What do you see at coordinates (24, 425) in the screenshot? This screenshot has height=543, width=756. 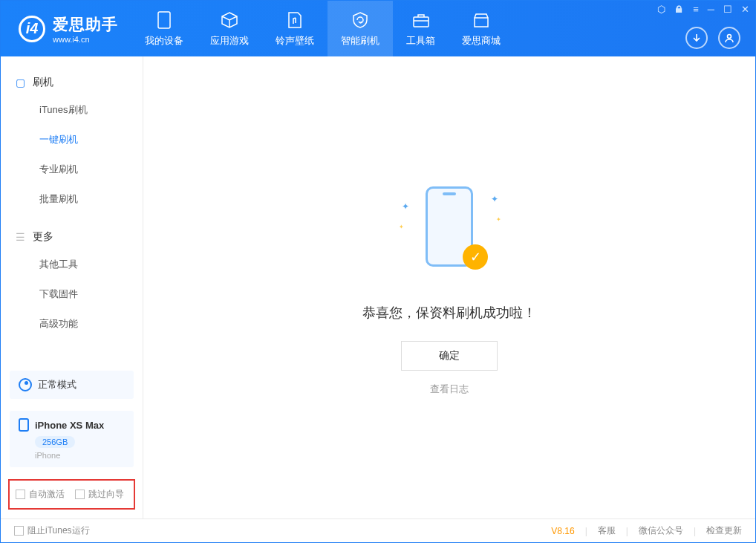 I see `device-phone-icon` at bounding box center [24, 425].